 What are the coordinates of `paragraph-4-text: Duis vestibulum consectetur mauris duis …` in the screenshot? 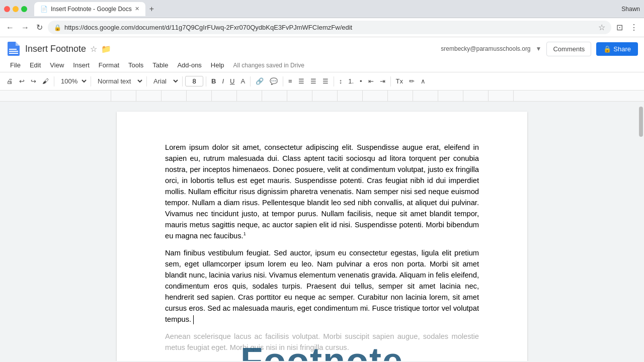 It's located at (322, 361).